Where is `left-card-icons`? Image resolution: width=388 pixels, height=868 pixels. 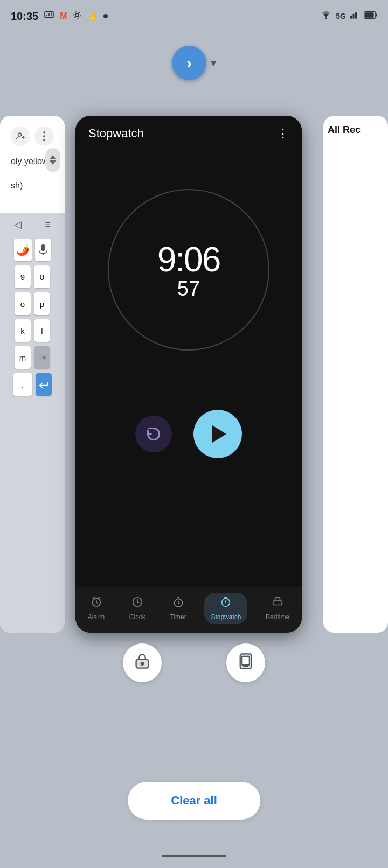
left-card-icons is located at coordinates (32, 136).